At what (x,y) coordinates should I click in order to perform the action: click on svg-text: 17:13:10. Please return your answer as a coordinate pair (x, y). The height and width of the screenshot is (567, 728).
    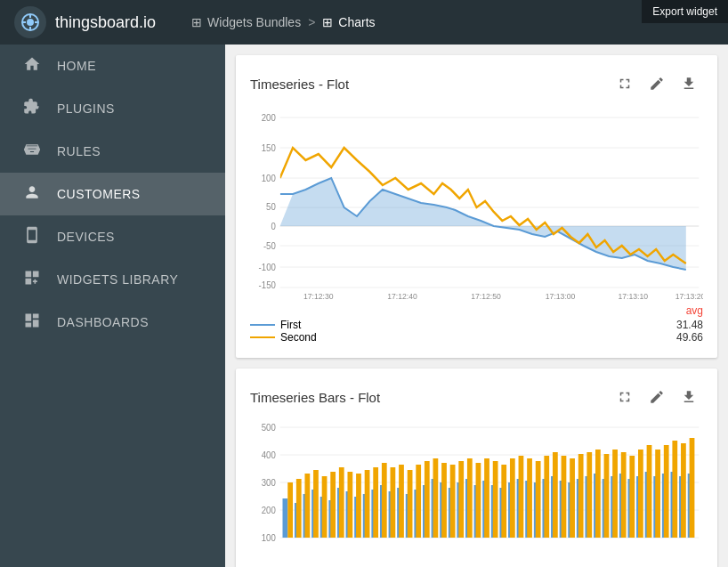
    Looking at the image, I should click on (633, 296).